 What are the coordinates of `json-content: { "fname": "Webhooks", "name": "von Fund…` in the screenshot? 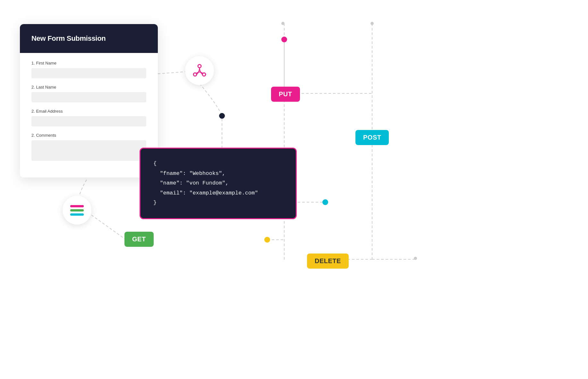 It's located at (218, 184).